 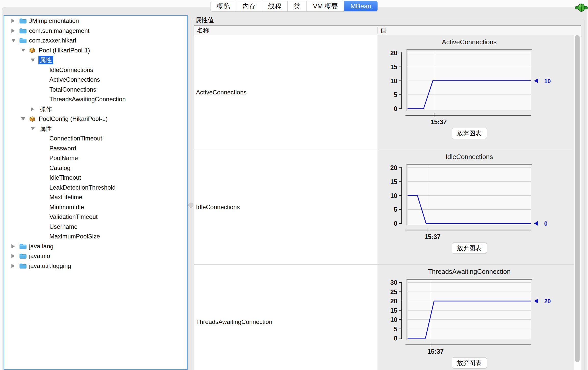 What do you see at coordinates (52, 40) in the screenshot?
I see `tree-item-label: com.zaxxer.hikari` at bounding box center [52, 40].